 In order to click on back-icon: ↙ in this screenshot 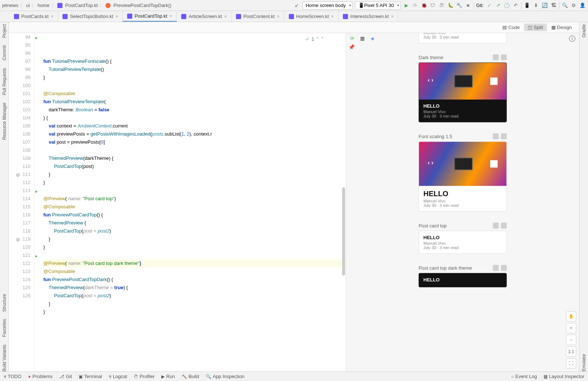, I will do `click(297, 6)`.